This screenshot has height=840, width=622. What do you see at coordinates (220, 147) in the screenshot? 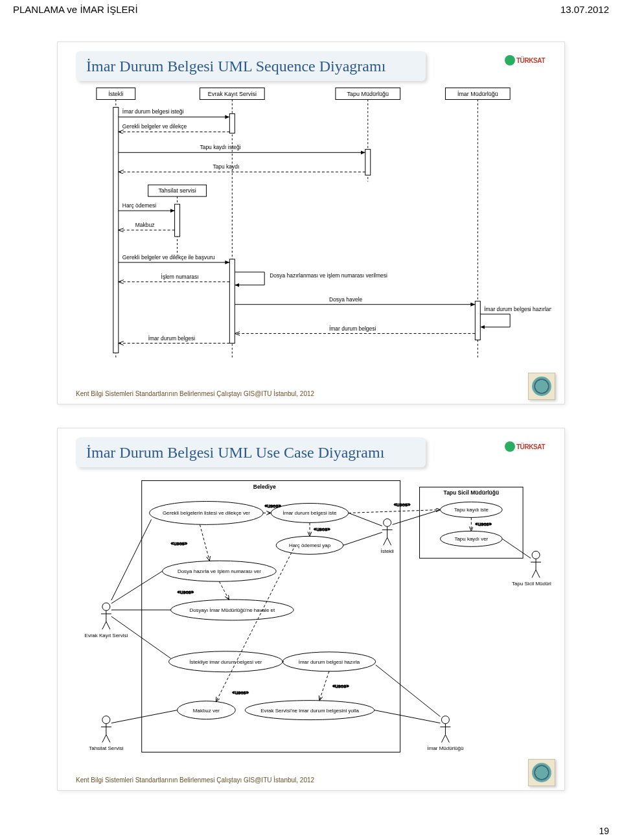
I see `svg-text: Tapu kaydı isteği` at bounding box center [220, 147].